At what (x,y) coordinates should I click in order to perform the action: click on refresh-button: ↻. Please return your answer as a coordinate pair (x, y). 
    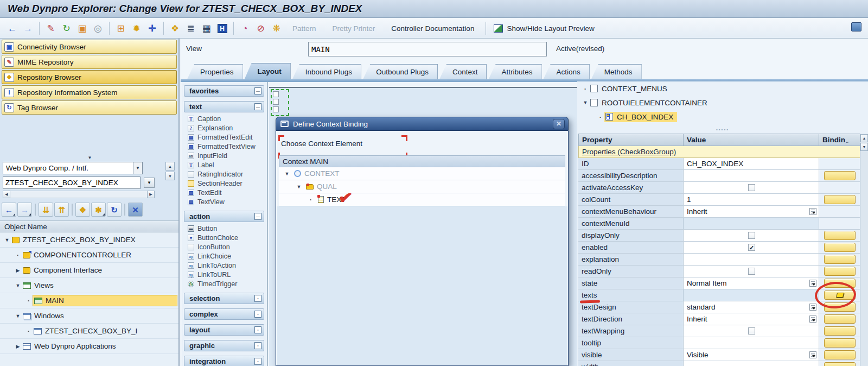
    Looking at the image, I should click on (114, 210).